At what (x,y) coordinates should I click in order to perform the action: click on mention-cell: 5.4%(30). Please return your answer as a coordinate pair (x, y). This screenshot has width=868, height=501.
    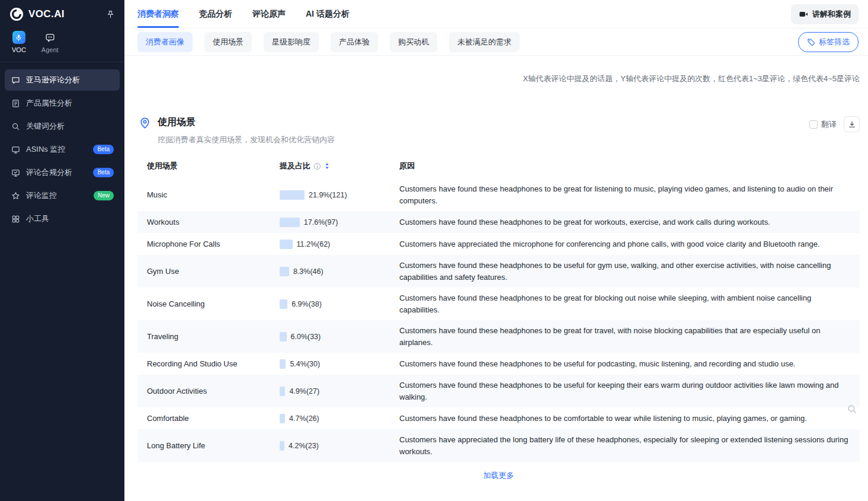
    Looking at the image, I should click on (339, 364).